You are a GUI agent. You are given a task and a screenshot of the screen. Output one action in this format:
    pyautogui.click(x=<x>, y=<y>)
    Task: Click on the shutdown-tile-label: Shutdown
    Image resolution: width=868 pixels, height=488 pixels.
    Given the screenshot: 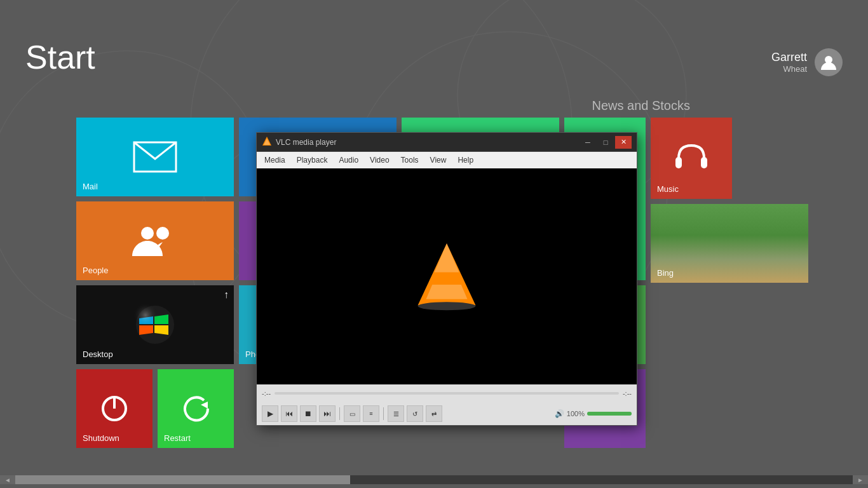 What is the action you would take?
    pyautogui.click(x=101, y=438)
    